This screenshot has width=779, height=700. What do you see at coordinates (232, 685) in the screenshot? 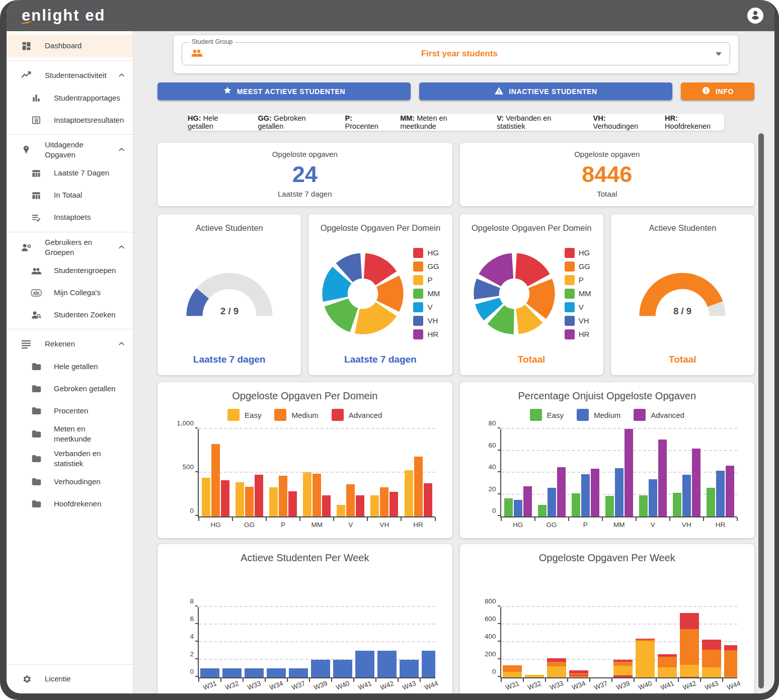
I see `x-axis-label: W32` at bounding box center [232, 685].